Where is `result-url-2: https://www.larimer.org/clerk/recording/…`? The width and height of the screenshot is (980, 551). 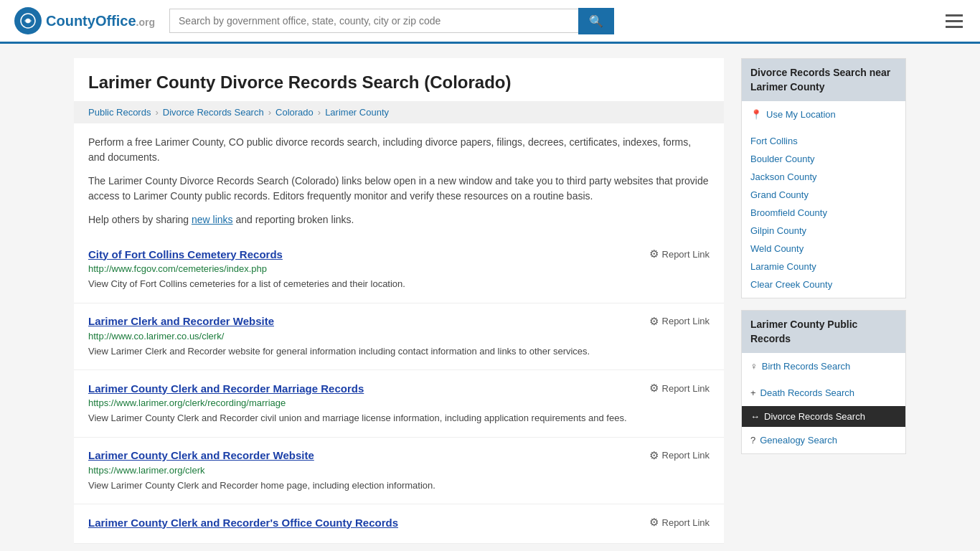 result-url-2: https://www.larimer.org/clerk/recording/… is located at coordinates (399, 403).